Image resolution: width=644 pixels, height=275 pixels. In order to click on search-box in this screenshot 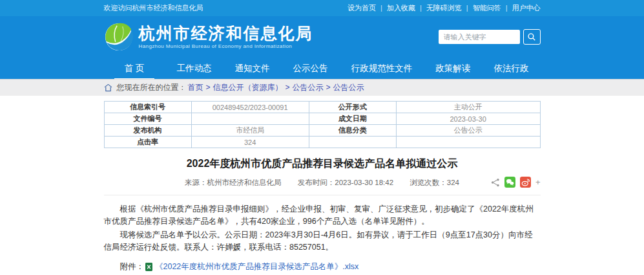, I will do `click(490, 37)`.